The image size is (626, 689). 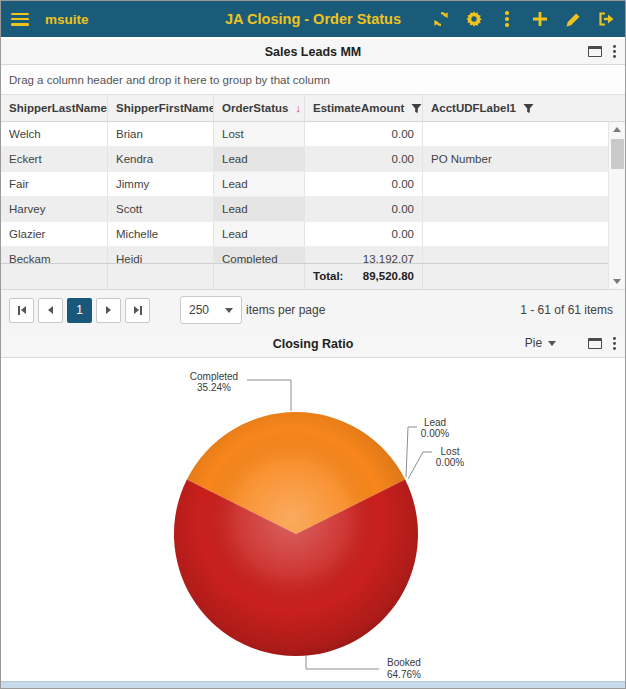 What do you see at coordinates (211, 310) in the screenshot?
I see `page-size-dropdown: 250` at bounding box center [211, 310].